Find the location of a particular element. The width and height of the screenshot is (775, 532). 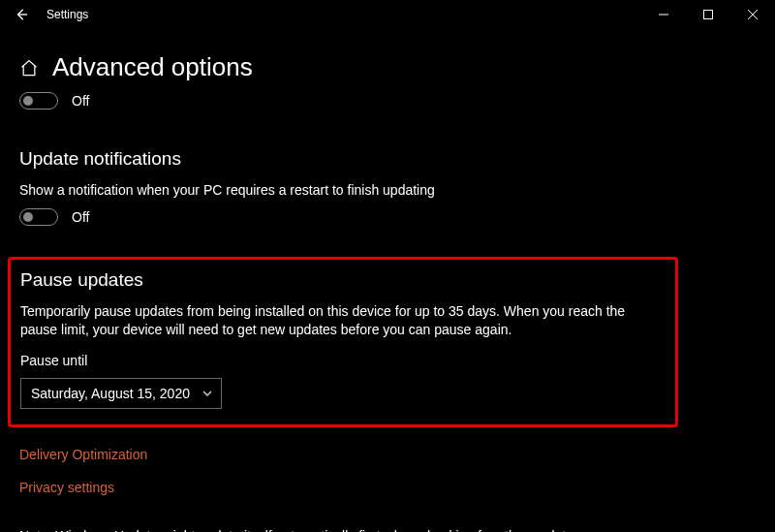

update-notifications-toggle-label: Off is located at coordinates (80, 217).